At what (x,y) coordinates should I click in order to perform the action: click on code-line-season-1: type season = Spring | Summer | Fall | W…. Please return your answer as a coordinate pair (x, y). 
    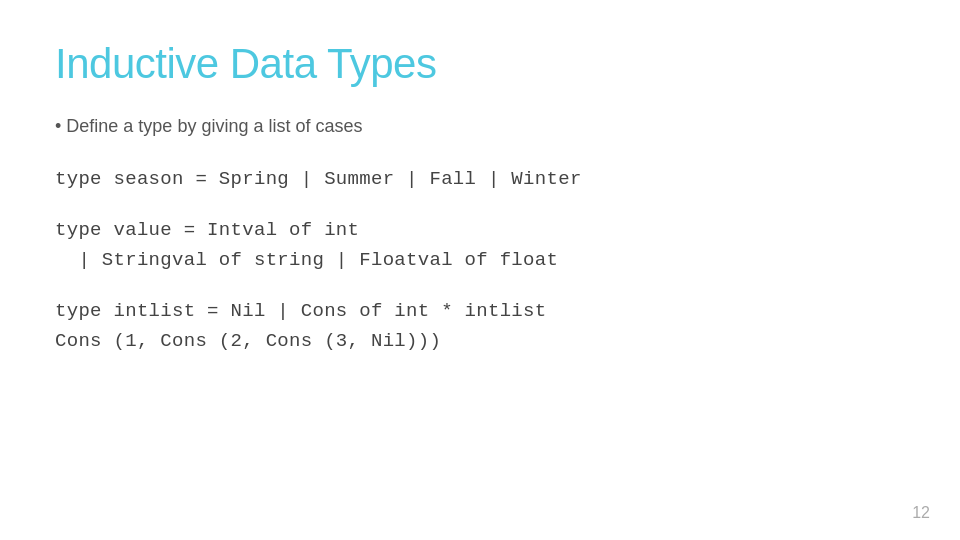
    Looking at the image, I should click on (480, 180).